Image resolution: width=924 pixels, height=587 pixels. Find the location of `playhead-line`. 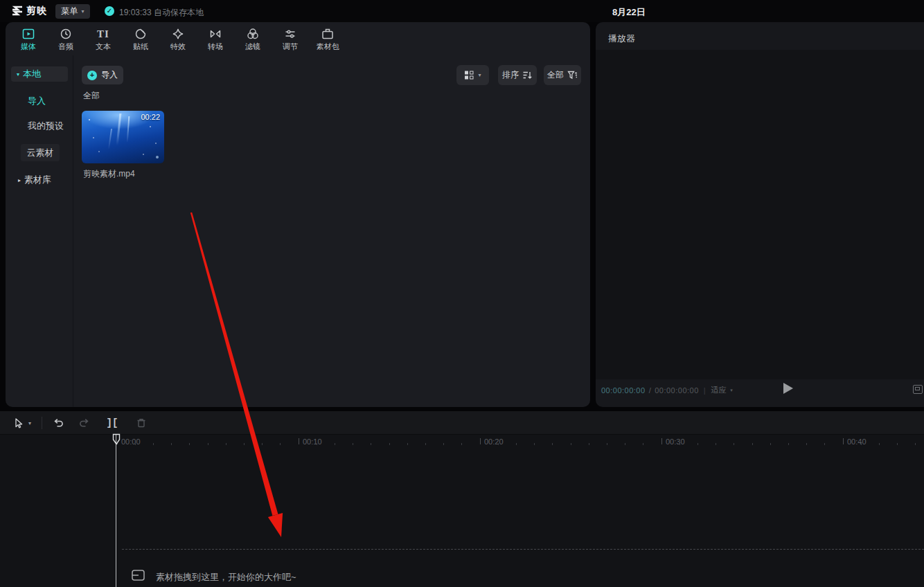

playhead-line is located at coordinates (116, 511).